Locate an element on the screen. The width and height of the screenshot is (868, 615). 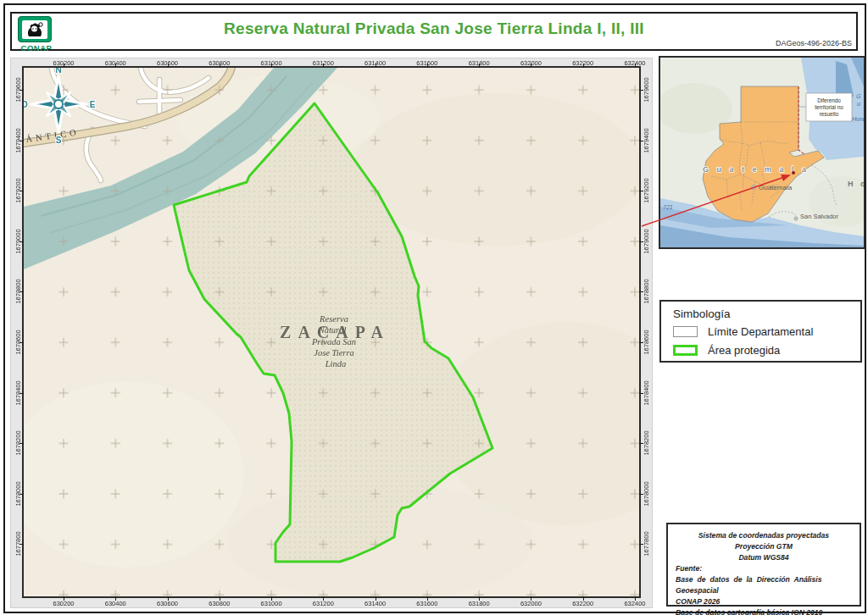
legend-item-departmental-boundary: Límite Departamental is located at coordinates (743, 331).